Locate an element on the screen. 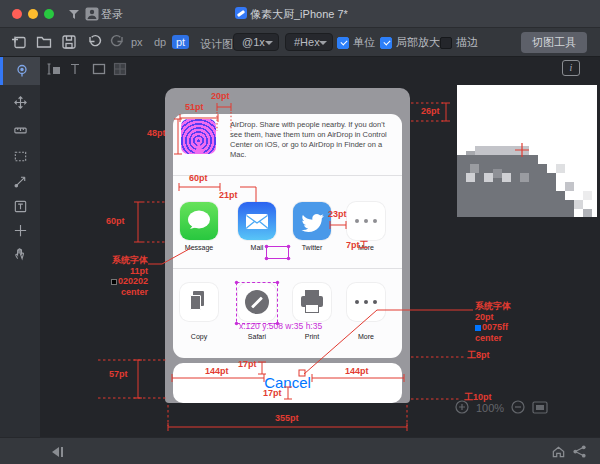 Image resolution: width=600 pixels, height=464 pixels. tool-sidebar is located at coordinates (20, 247).